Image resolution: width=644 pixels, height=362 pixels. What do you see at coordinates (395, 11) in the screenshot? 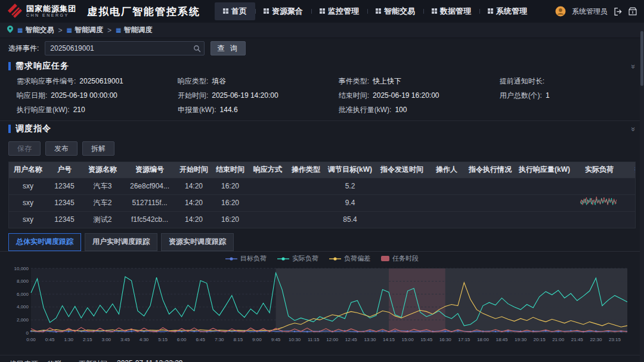
I see `nav-item-4: 智能交易` at bounding box center [395, 11].